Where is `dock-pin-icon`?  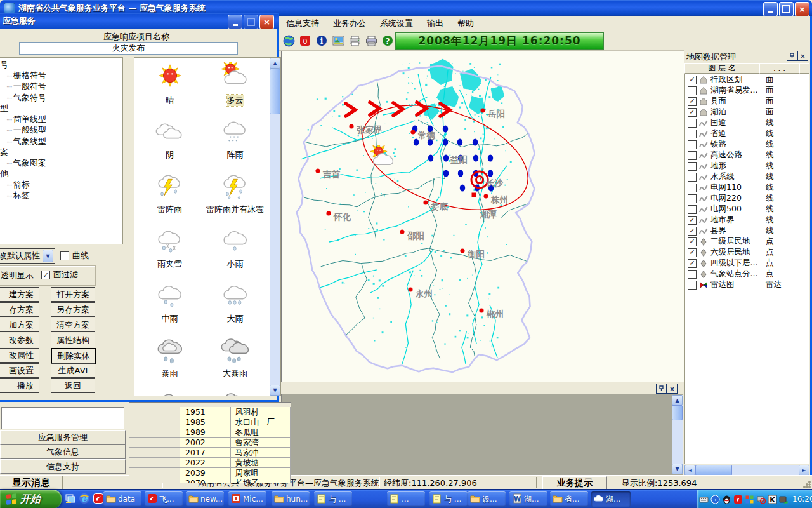 dock-pin-icon is located at coordinates (661, 389).